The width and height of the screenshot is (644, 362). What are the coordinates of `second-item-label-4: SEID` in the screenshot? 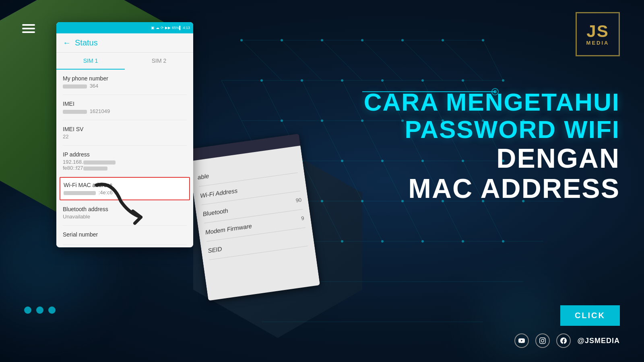 It's located at (215, 250).